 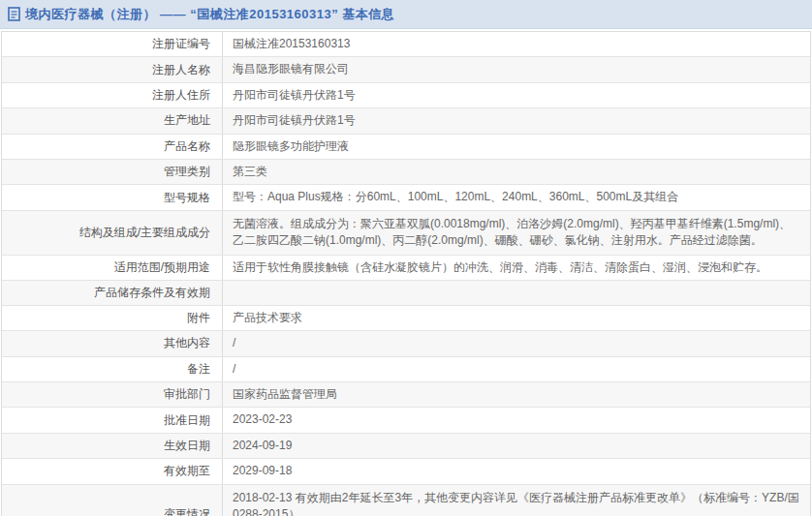 What do you see at coordinates (516, 318) in the screenshot?
I see `row-value: 产品技术要求` at bounding box center [516, 318].